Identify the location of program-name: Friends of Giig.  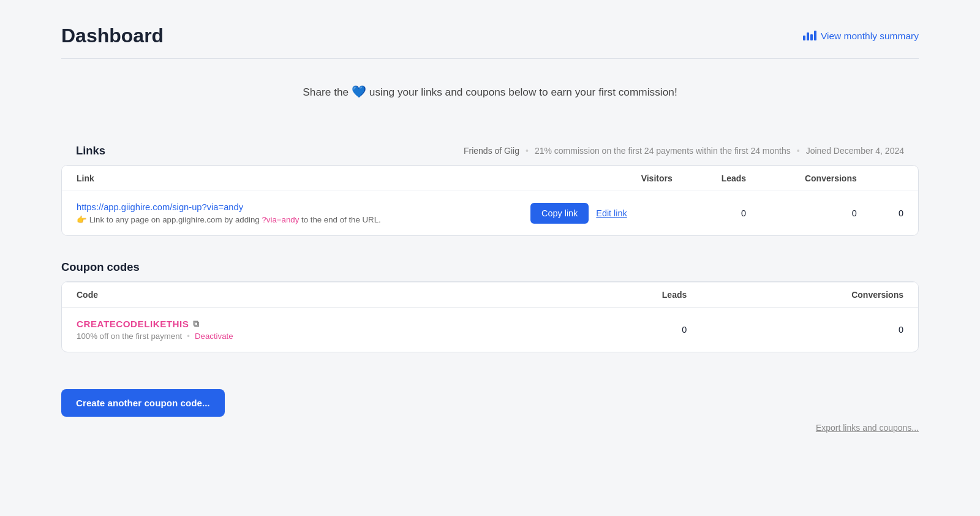
(491, 151).